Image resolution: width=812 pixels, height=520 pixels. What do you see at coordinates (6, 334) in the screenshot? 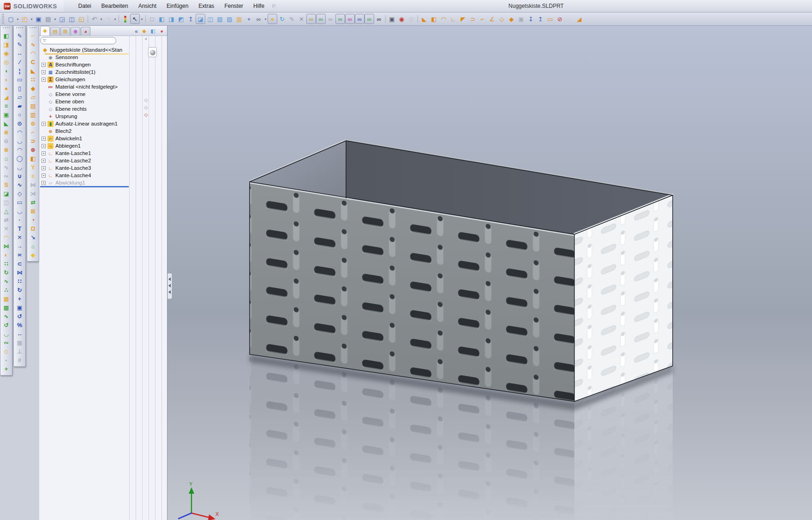
I see `projizierte-kurve: ◡` at bounding box center [6, 334].